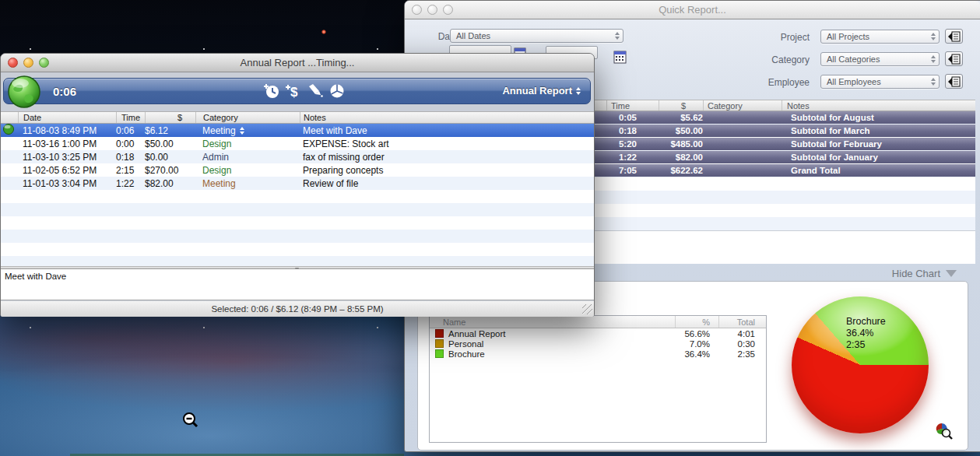 The height and width of the screenshot is (456, 980). What do you see at coordinates (880, 82) in the screenshot?
I see `employee-dropdown: All Employees` at bounding box center [880, 82].